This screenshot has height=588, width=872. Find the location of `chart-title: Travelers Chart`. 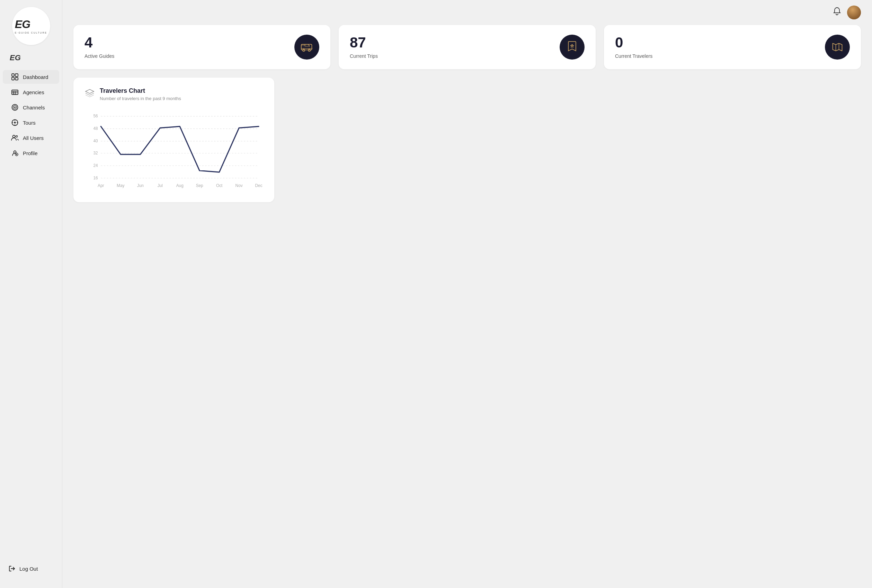

chart-title: Travelers Chart is located at coordinates (140, 91).